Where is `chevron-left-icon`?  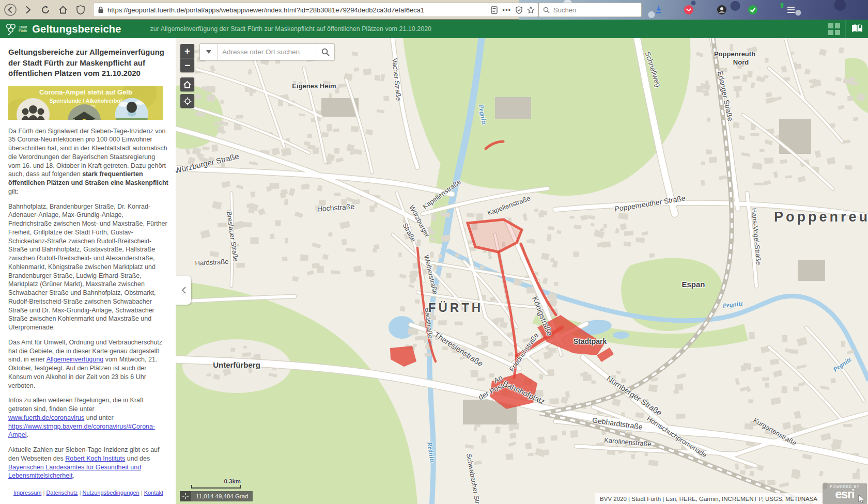 chevron-left-icon is located at coordinates (184, 290).